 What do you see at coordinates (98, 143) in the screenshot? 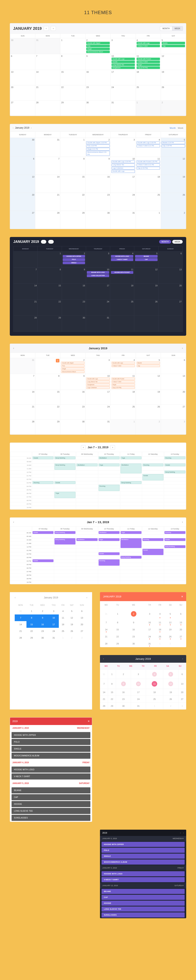
I see `event: Hoodie with Zipper 2:20 PM` at bounding box center [98, 143].